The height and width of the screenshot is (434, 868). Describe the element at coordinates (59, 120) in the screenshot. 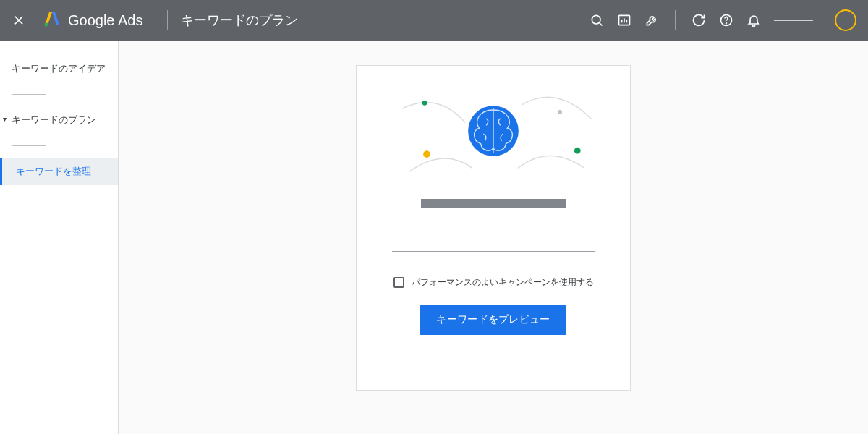

I see `sidebar-item-keyword-plan: キーワードのプラン` at that location.